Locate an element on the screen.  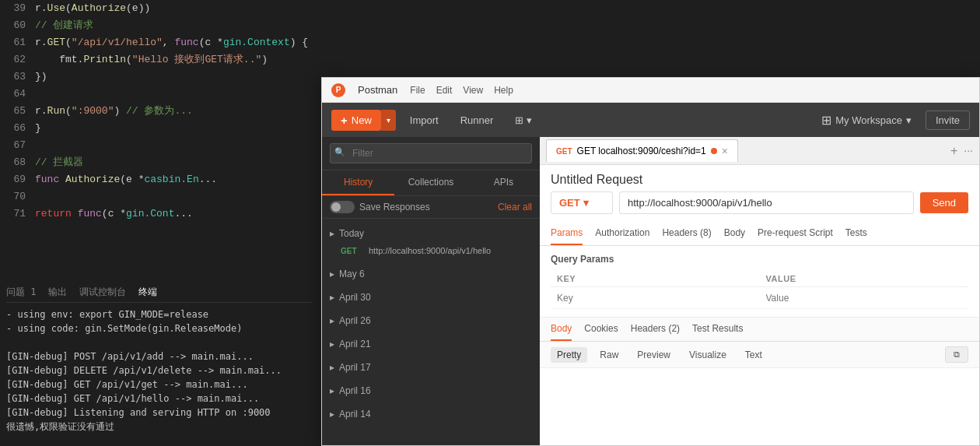
fmt-tab-pretty: Pretty is located at coordinates (569, 355).